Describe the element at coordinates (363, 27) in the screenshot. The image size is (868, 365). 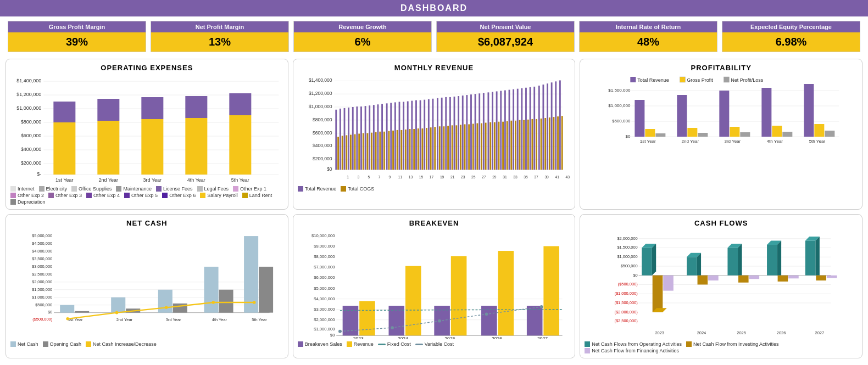
I see `kpi-label-2: Revenue Growth` at that location.